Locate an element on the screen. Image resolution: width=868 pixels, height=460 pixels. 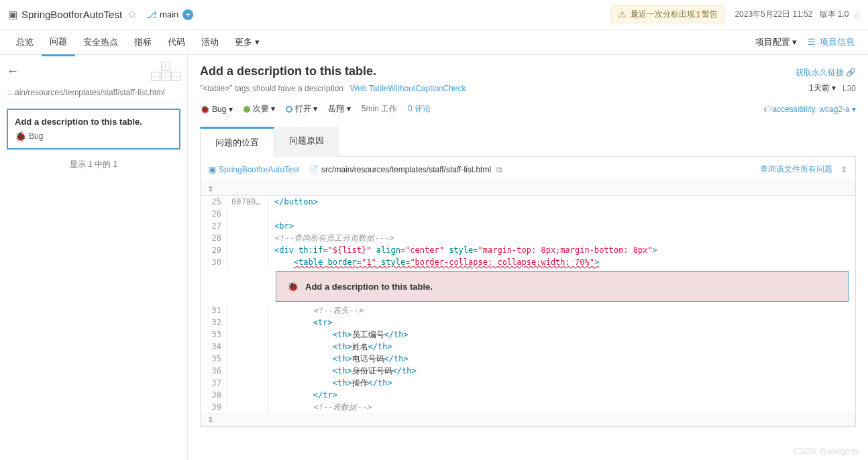
list-icon: ☰ is located at coordinates (812, 42).